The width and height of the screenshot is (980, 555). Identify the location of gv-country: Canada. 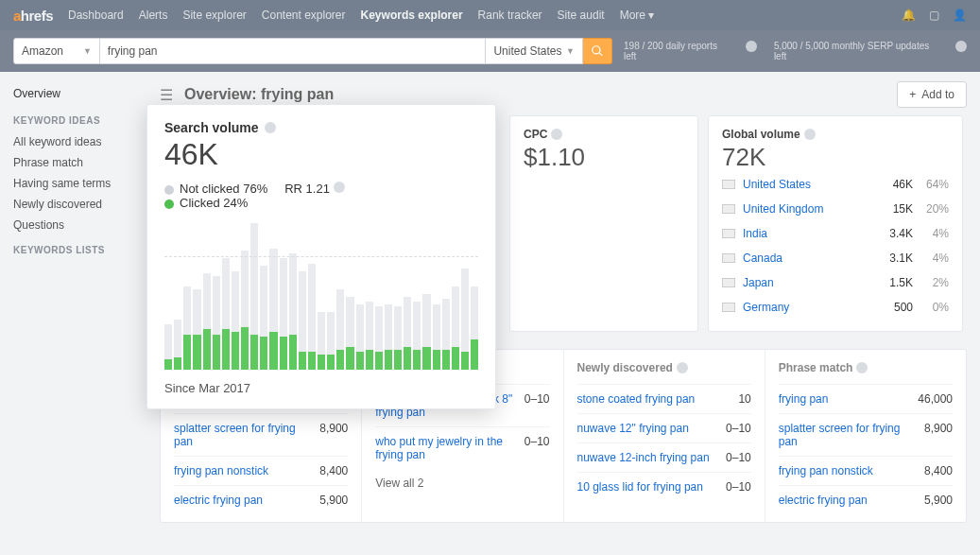
(807, 258).